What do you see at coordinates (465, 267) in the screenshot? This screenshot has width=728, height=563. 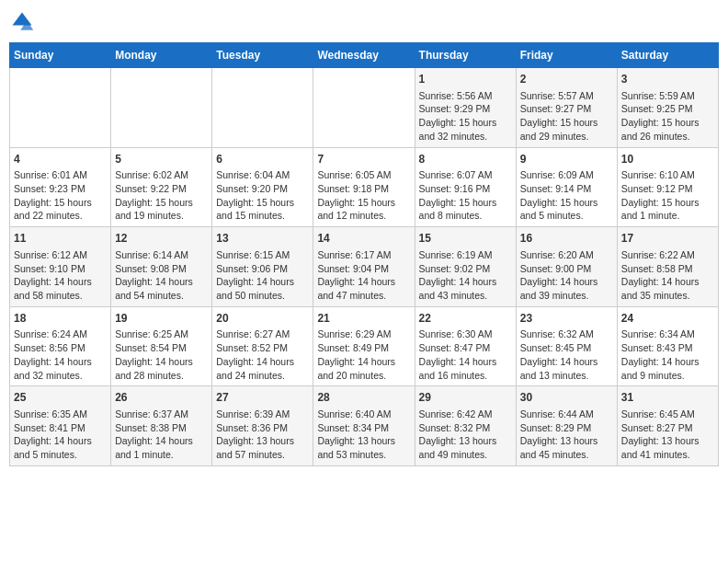 I see `calendar-cell: 15Sunrise: 6:19 AMSunset: 9:02 PMDayligh…` at bounding box center [465, 267].